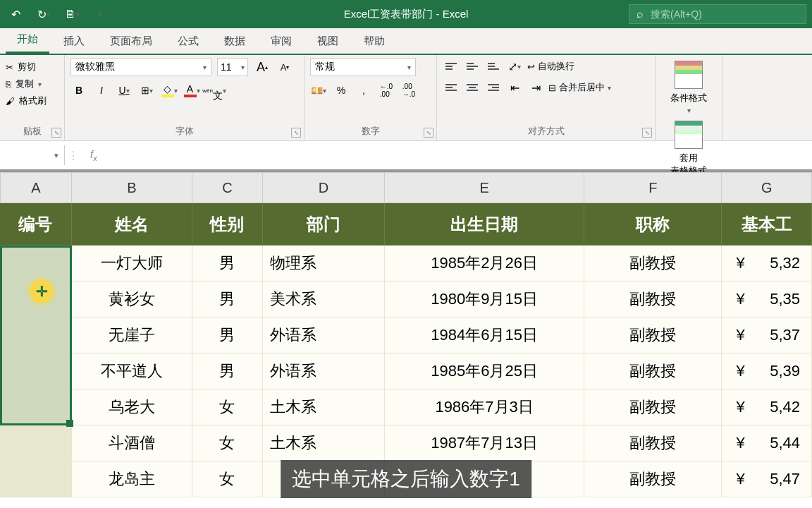  I want to click on align-middle-button, so click(472, 66).